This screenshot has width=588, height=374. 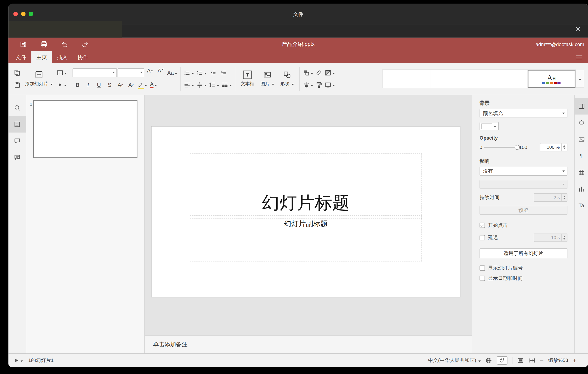 I want to click on duration-input: 2 s, so click(x=550, y=198).